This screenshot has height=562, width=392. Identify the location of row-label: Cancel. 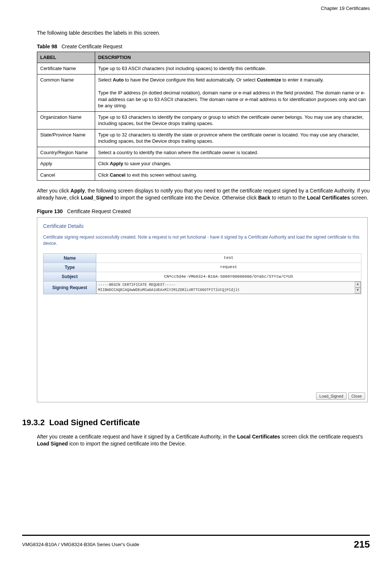
(66, 175).